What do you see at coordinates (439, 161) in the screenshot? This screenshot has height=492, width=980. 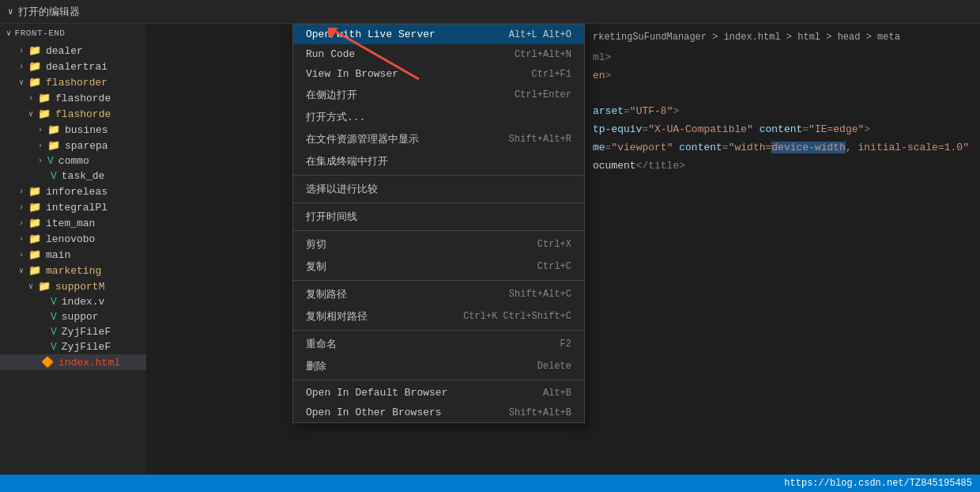 I see `menu-item-open-terminal: 在集成终端中打开` at bounding box center [439, 161].